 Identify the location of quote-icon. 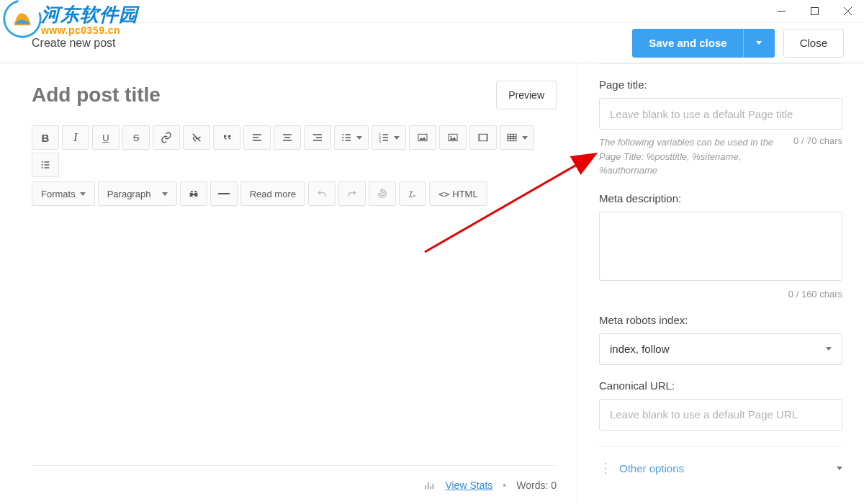
(227, 138).